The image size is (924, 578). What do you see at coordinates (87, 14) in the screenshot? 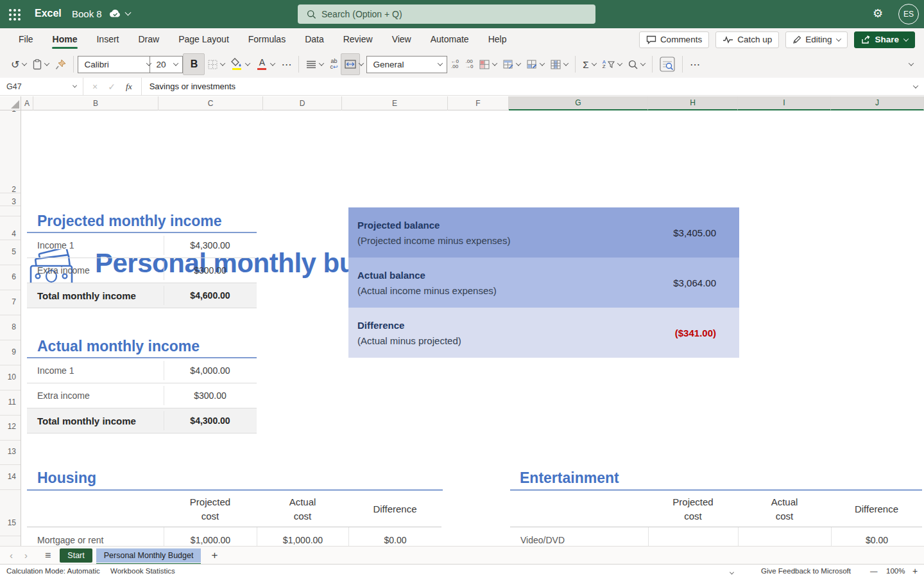
I see `document-title: Book 8` at bounding box center [87, 14].